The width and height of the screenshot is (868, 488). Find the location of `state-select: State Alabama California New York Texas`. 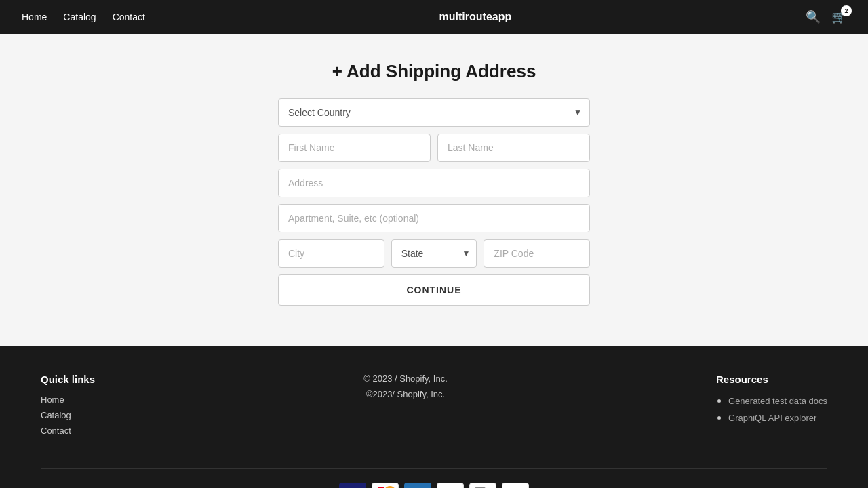

state-select: State Alabama California New York Texas is located at coordinates (434, 253).